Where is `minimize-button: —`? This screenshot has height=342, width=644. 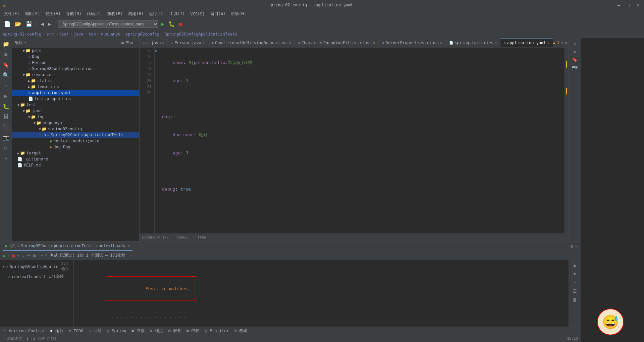
minimize-button: — is located at coordinates (619, 5).